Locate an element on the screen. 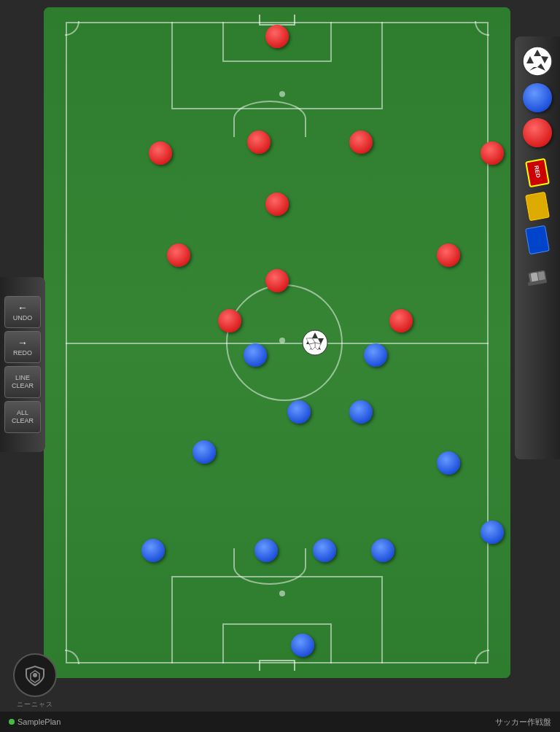 The width and height of the screenshot is (560, 732). app-title: サッカー作戦盤 is located at coordinates (524, 722).